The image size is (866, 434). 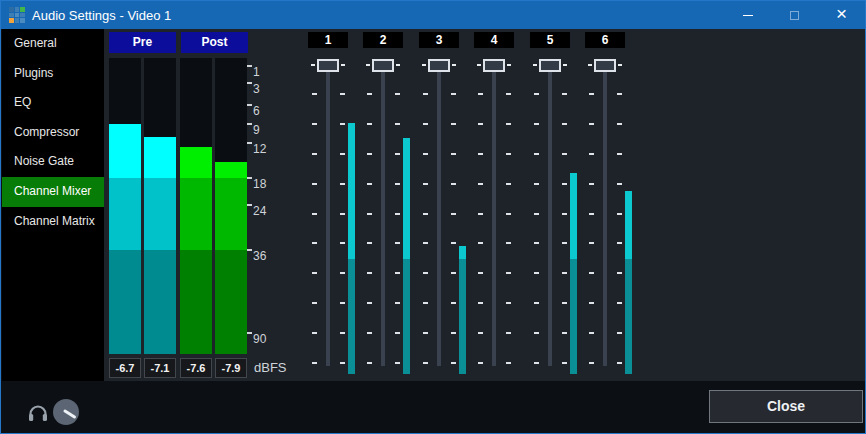 I want to click on scale-label: 24, so click(x=262, y=212).